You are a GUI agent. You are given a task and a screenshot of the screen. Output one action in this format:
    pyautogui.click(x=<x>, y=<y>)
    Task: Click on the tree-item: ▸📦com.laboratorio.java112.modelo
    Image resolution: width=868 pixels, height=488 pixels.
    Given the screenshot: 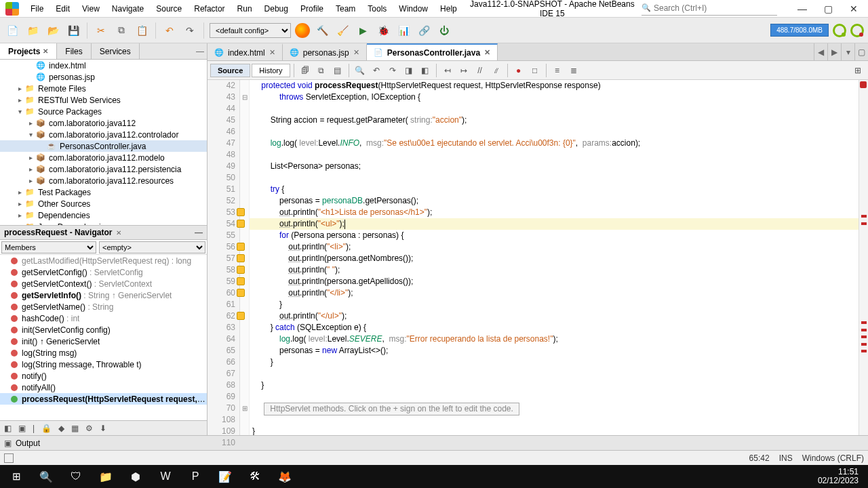 What is the action you would take?
    pyautogui.click(x=103, y=157)
    